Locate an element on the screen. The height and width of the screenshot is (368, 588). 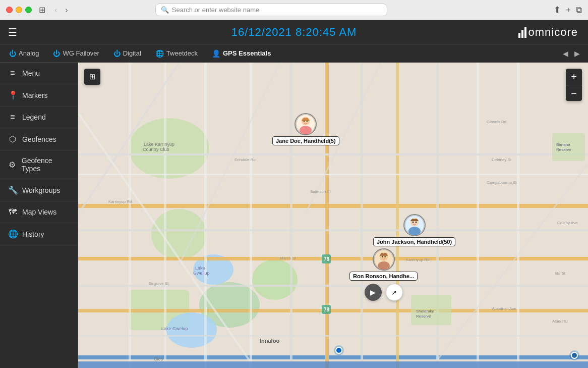
svg-text: Sheldrake is located at coordinates (426, 311).